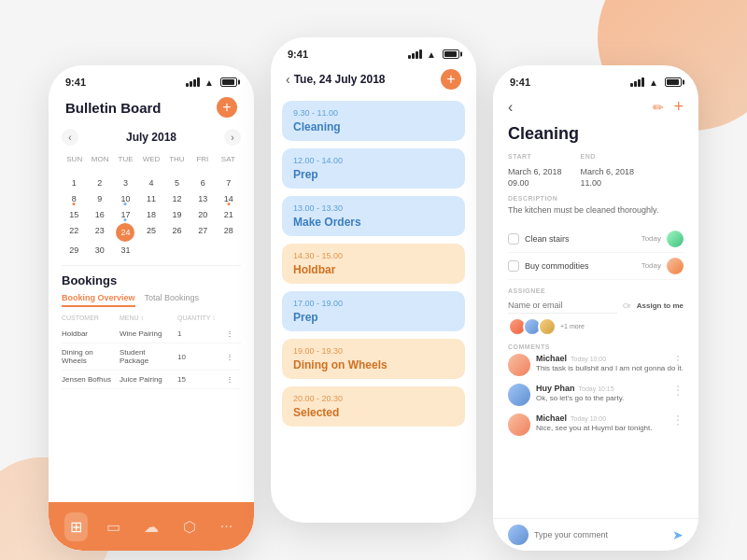 The width and height of the screenshot is (747, 560). I want to click on calendar-month: July 2018, so click(151, 137).